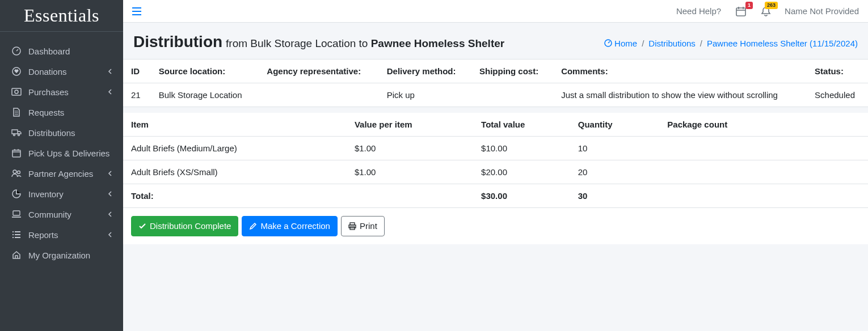  I want to click on breadcrumb: Home / Distributions / Pawnee Homeless S…, so click(731, 43).